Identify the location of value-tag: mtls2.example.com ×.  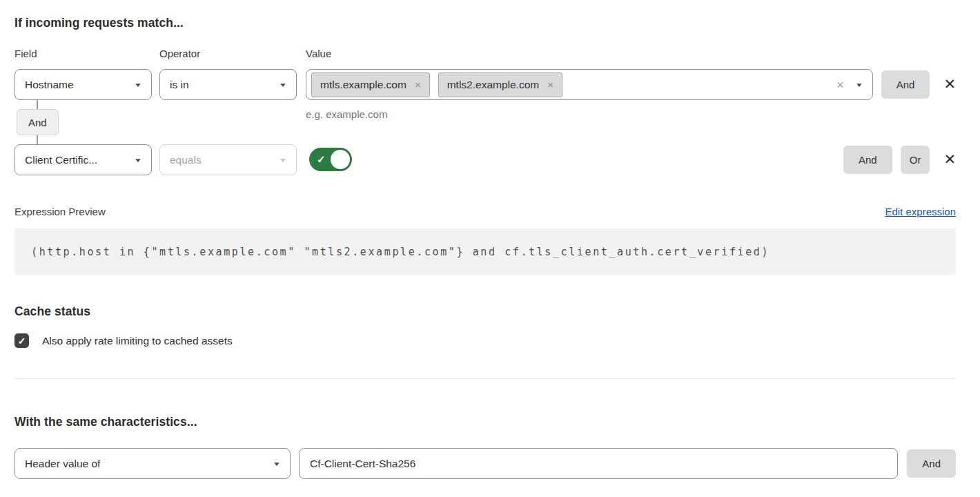
(500, 85).